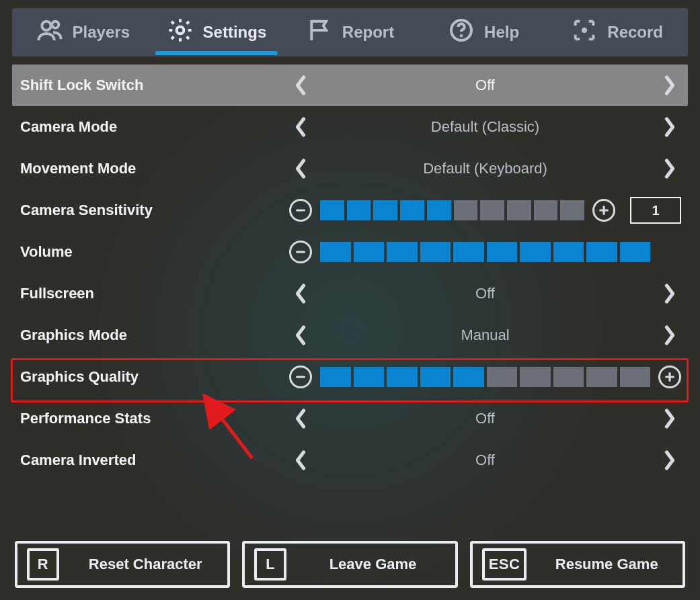 This screenshot has width=700, height=600. I want to click on flag-icon, so click(319, 32).